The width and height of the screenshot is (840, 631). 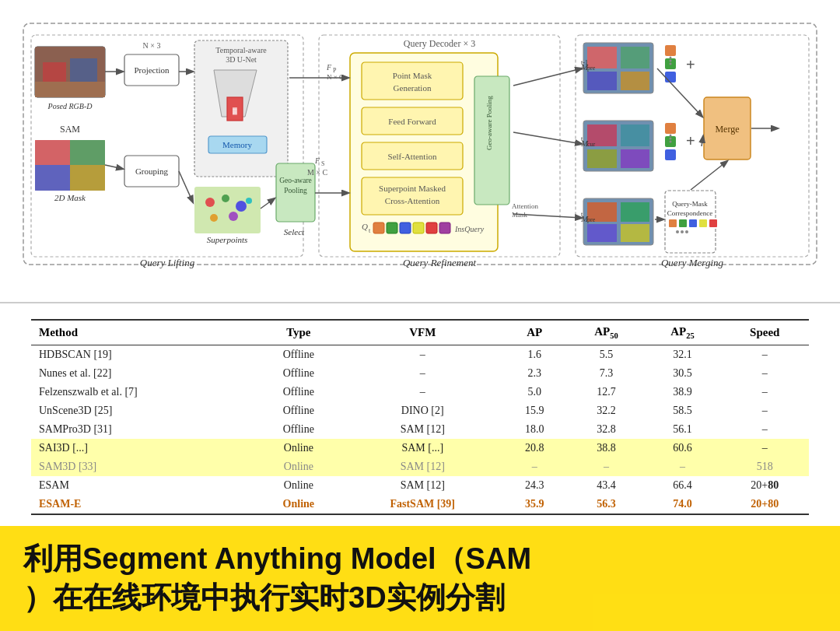 What do you see at coordinates (690, 204) in the screenshot?
I see `svg-text: Query-Mask` at bounding box center [690, 204].